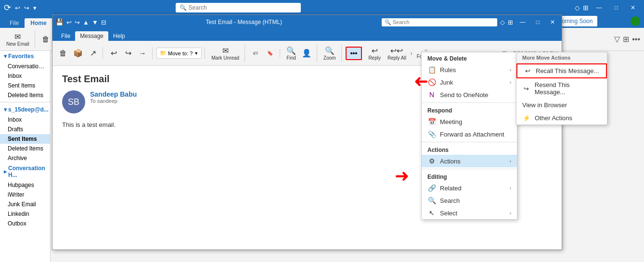 The image size is (644, 262). What do you see at coordinates (617, 39) in the screenshot?
I see `filter-icon: ▽` at bounding box center [617, 39].